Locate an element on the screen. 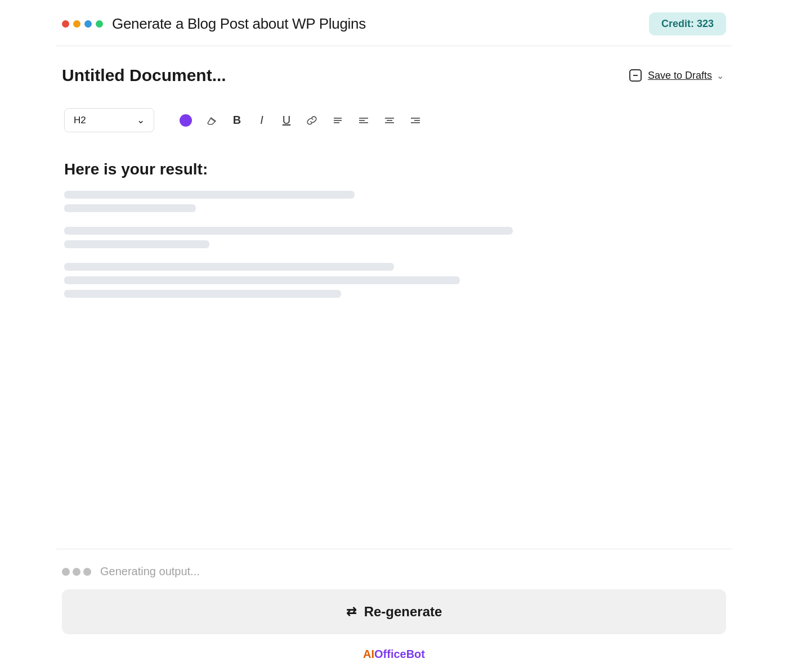 The image size is (788, 672). heading-chevron-icon: ⌄ is located at coordinates (141, 120).